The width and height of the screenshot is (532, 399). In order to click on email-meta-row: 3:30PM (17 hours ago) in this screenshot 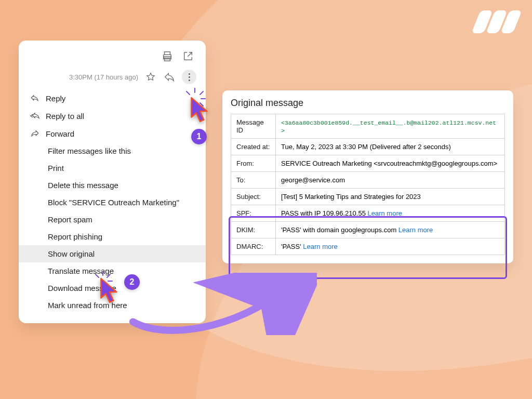, I will do `click(112, 78)`.